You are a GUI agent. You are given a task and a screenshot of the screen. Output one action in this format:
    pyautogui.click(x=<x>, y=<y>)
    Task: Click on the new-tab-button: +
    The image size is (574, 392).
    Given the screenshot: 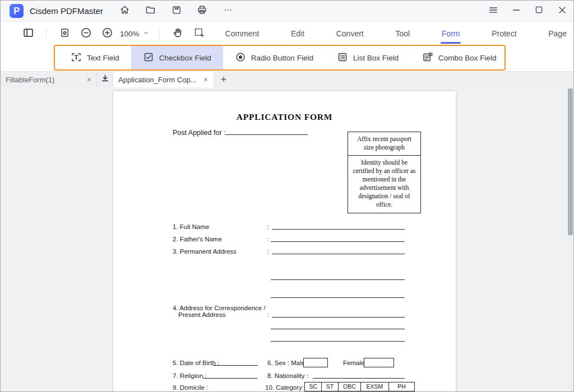 What is the action you would take?
    pyautogui.click(x=224, y=80)
    